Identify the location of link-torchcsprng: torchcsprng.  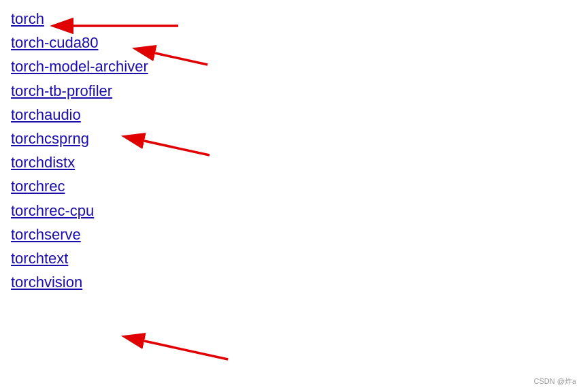
(291, 139).